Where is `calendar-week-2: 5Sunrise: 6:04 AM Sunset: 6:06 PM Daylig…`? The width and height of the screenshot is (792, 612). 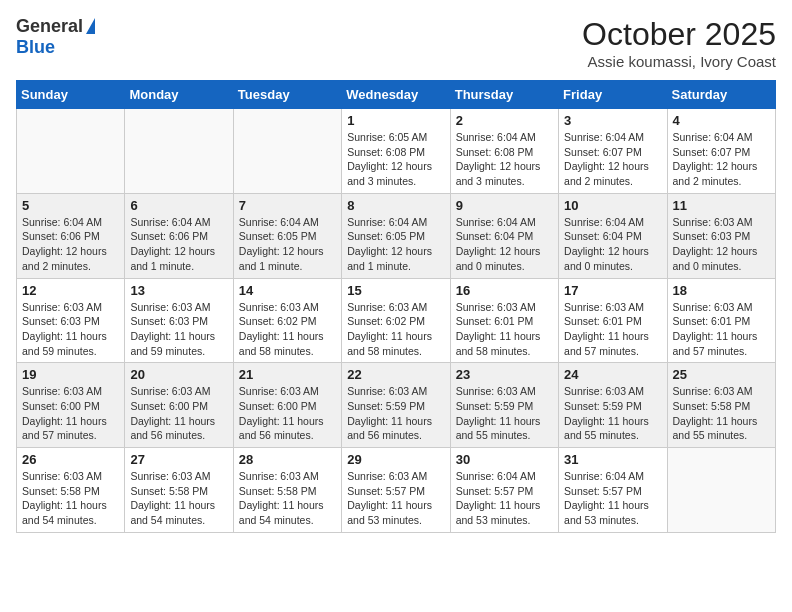 calendar-week-2: 5Sunrise: 6:04 AM Sunset: 6:06 PM Daylig… is located at coordinates (396, 236).